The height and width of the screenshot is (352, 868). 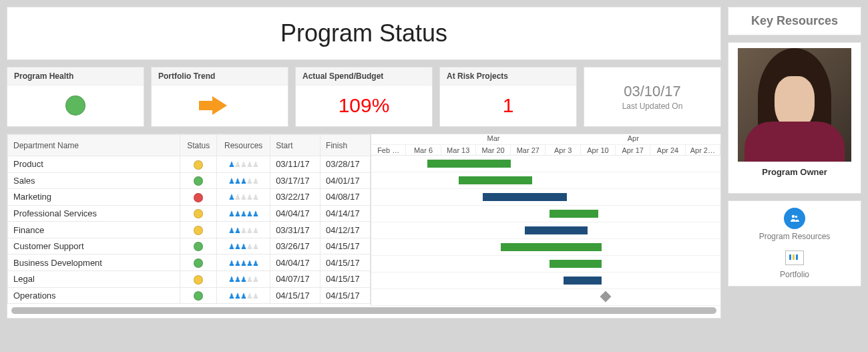 I want to click on table-row: Professional Services♟♟♟♟♟04/04/1704/14/…, so click(x=190, y=214).